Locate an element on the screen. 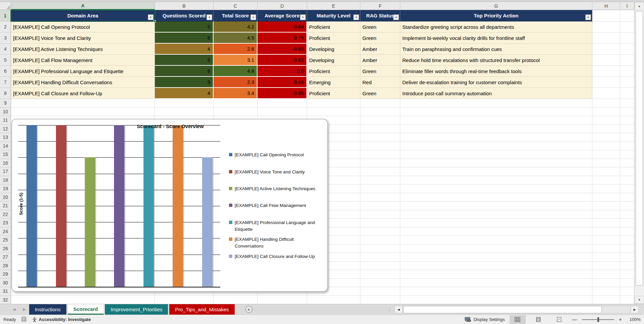 The image size is (644, 324). cell-F24 is located at coordinates (380, 232).